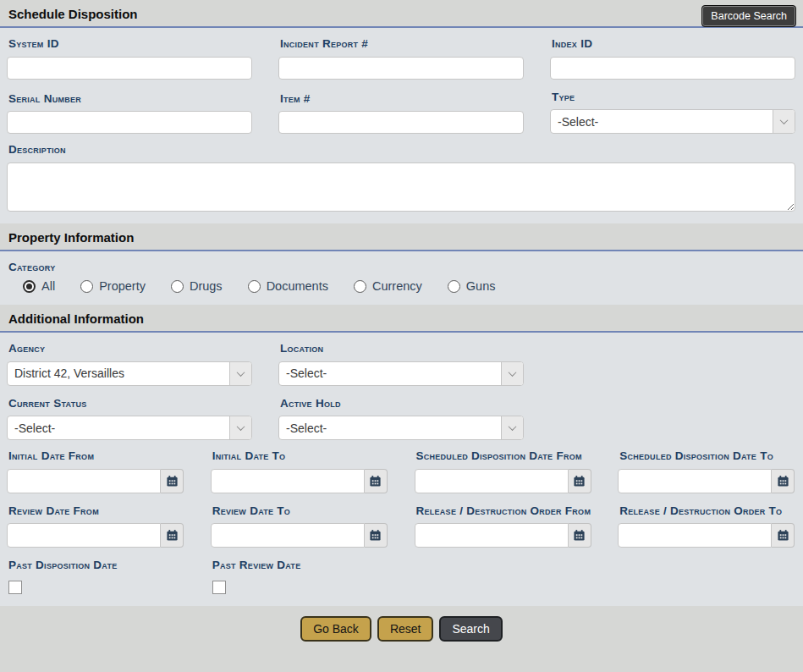 Image resolution: width=803 pixels, height=672 pixels. What do you see at coordinates (113, 286) in the screenshot?
I see `category-radio-property: Property` at bounding box center [113, 286].